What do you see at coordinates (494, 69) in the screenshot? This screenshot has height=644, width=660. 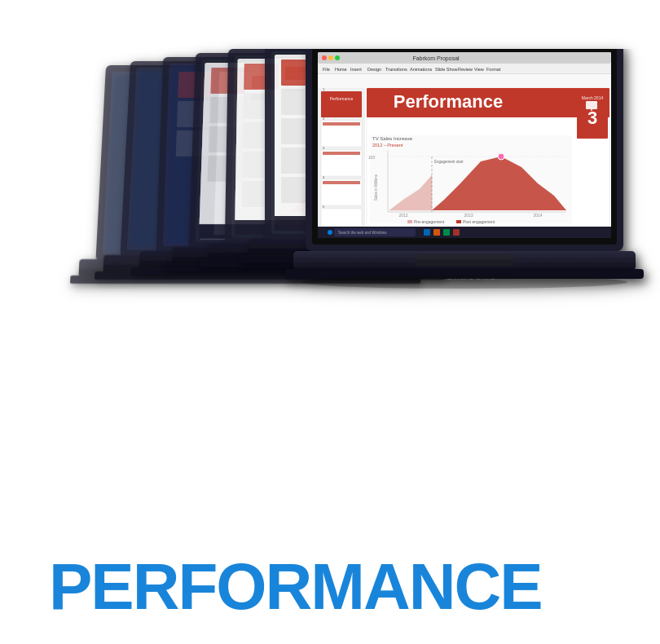 I see `svg-text: Format` at bounding box center [494, 69].